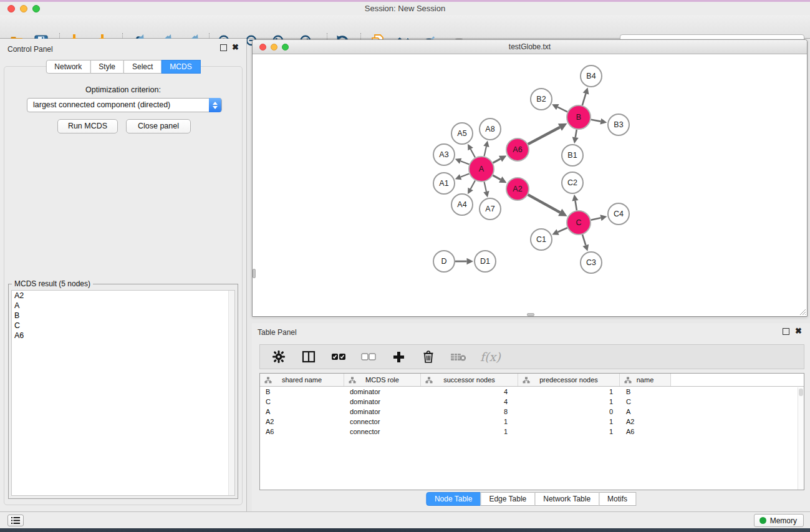  Describe the element at coordinates (465, 176) in the screenshot. I see `graph-edge-A-A1` at that location.